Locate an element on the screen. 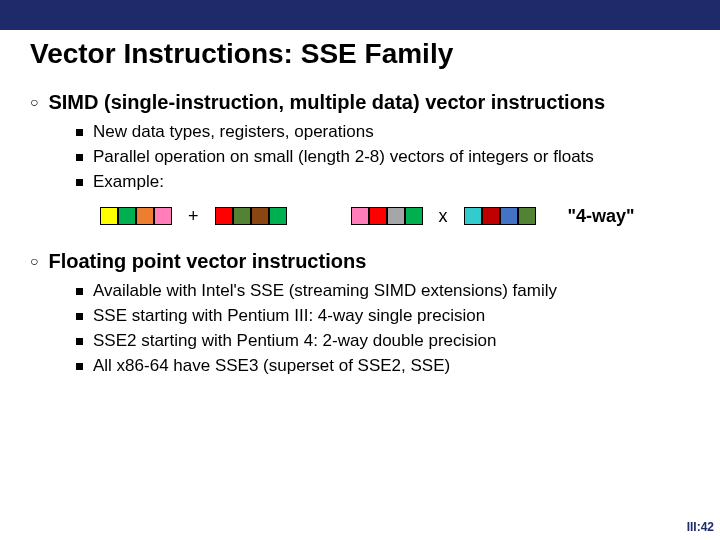 Image resolution: width=720 pixels, height=540 pixels. vector-c is located at coordinates (387, 216).